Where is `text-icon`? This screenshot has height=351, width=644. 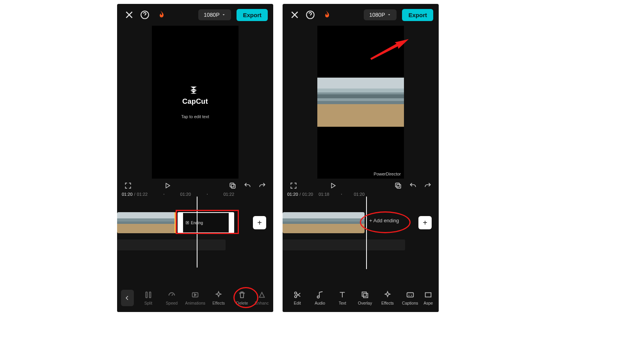 text-icon is located at coordinates (342, 295).